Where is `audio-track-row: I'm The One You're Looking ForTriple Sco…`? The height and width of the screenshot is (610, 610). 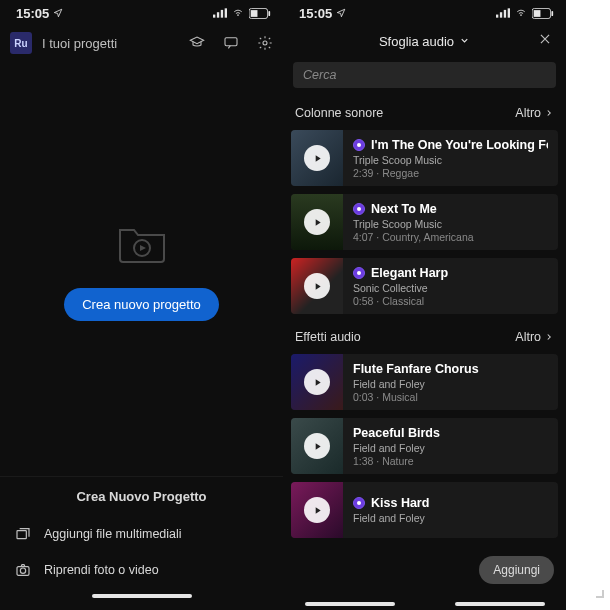 audio-track-row: I'm The One You're Looking ForTriple Sco… is located at coordinates (424, 158).